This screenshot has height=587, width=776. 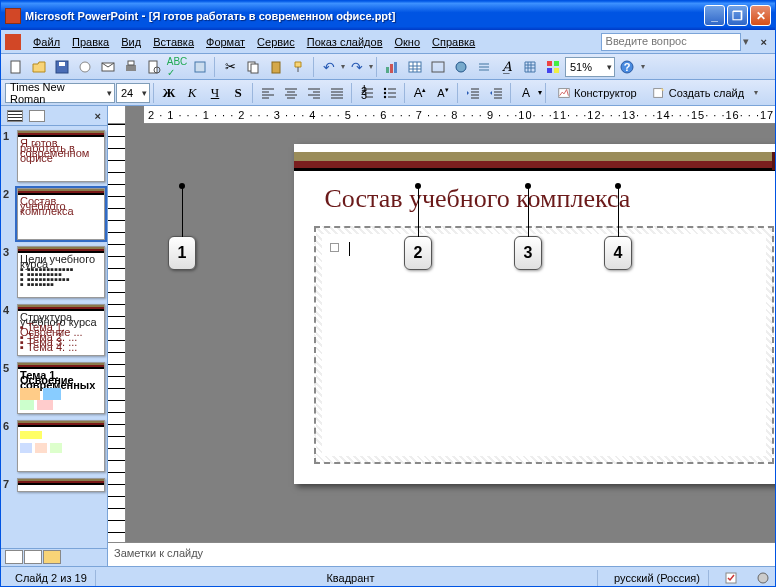 What do you see at coordinates (117, 333) in the screenshot?
I see `vertical-ruler` at bounding box center [117, 333].